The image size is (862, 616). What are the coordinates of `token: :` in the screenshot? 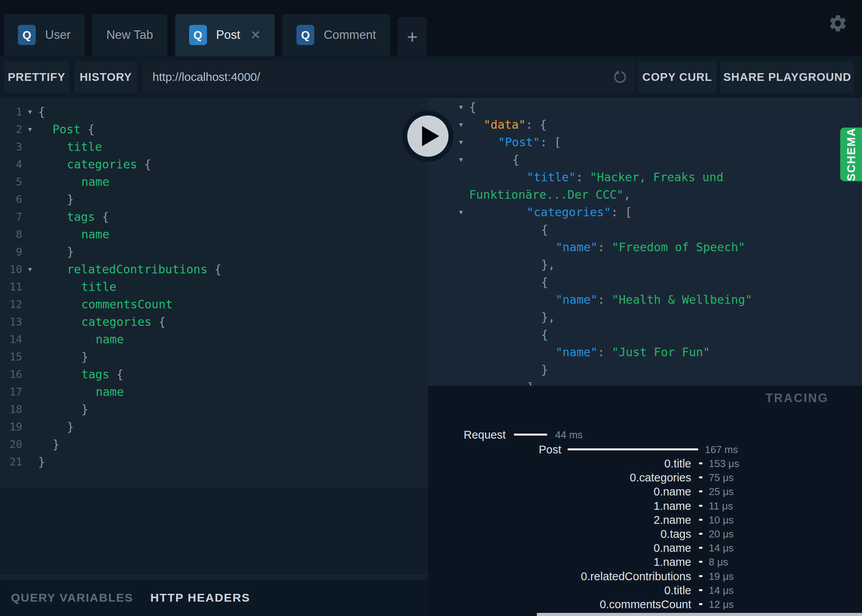 It's located at (604, 299).